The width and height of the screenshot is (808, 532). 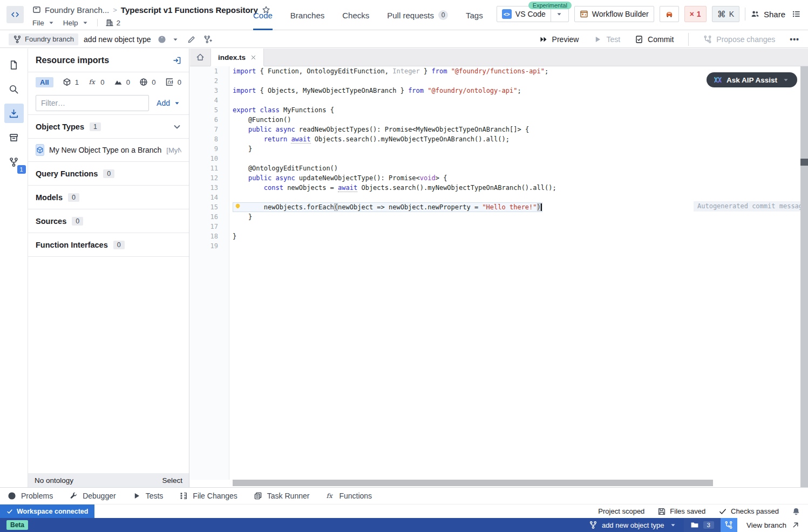 What do you see at coordinates (263, 15) in the screenshot?
I see `tab-code: Code` at bounding box center [263, 15].